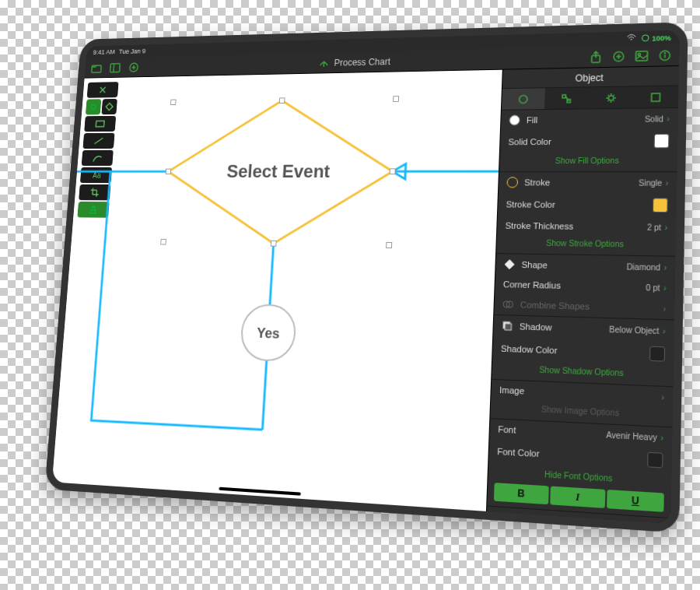 The height and width of the screenshot is (590, 700). I want to click on battery-indicator: 100%, so click(656, 37).